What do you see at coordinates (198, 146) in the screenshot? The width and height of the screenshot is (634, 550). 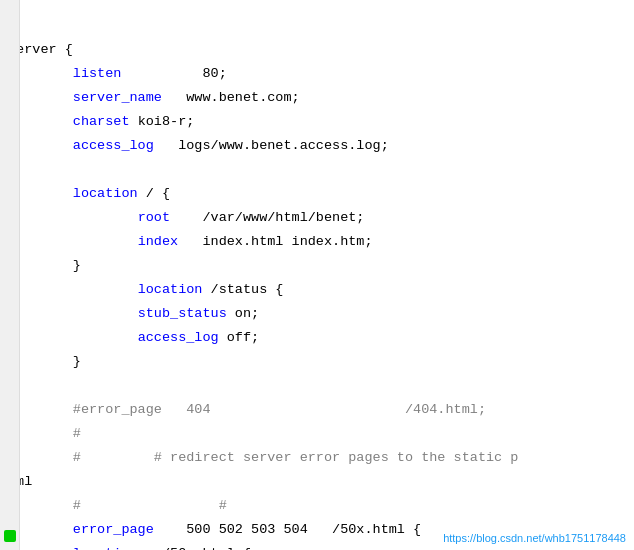 I see `line-5: access_log logs/www.benet.access.log;` at bounding box center [198, 146].